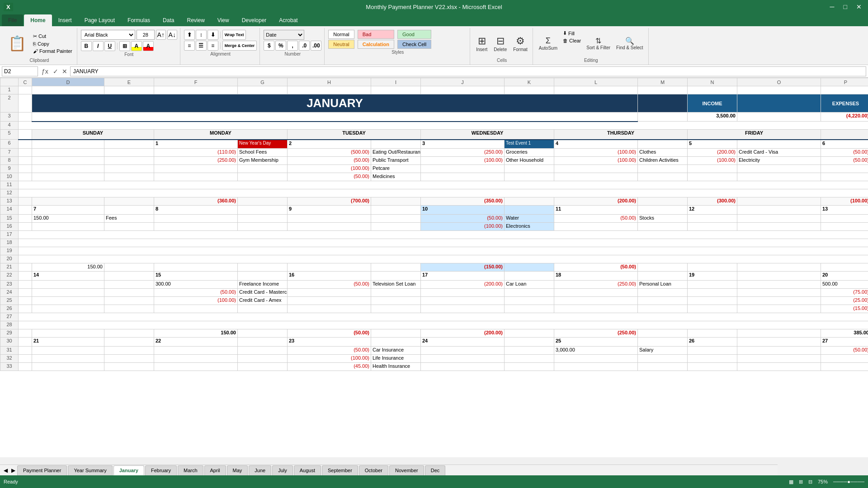 Image resolution: width=868 pixels, height=488 pixels. What do you see at coordinates (288, 20) in the screenshot?
I see `tab-acrobat: Acrobat` at bounding box center [288, 20].